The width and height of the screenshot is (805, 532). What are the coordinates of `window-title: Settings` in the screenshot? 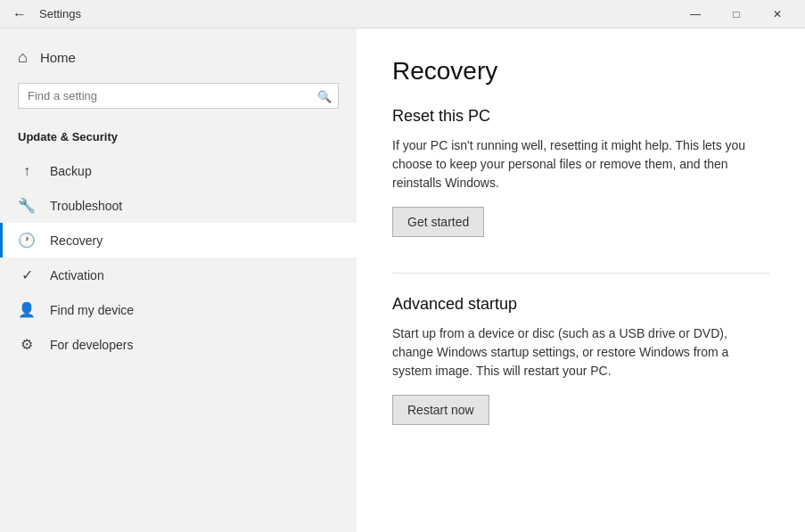 It's located at (357, 14).